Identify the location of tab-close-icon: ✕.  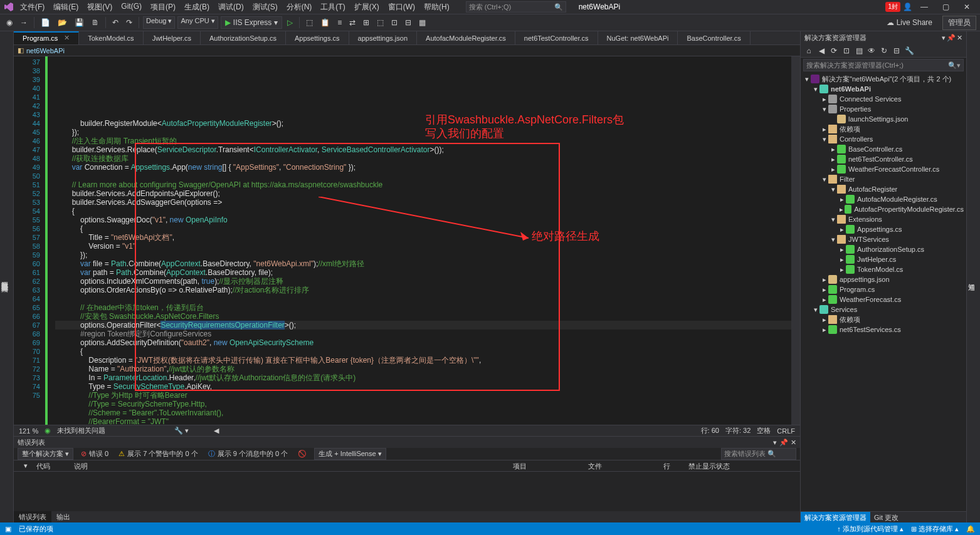
(66, 38).